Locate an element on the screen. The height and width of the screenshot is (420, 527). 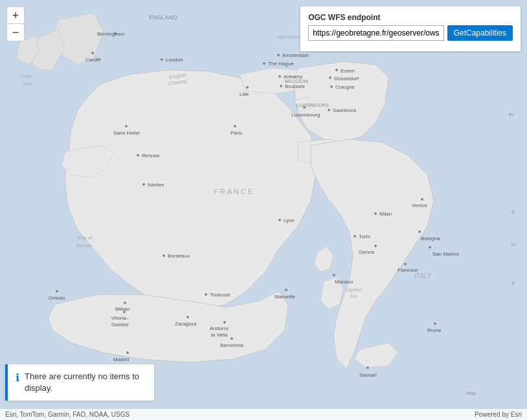
svg-text: Antwerp is located at coordinates (293, 76).